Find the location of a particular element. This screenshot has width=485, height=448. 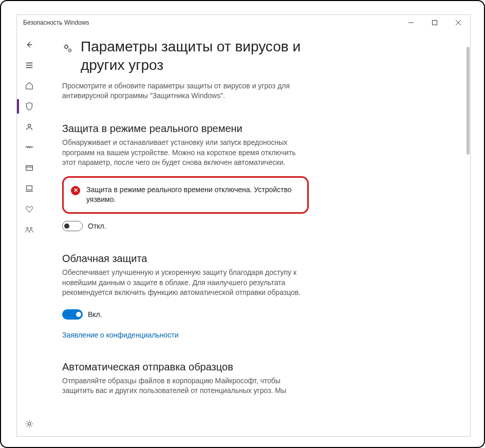

window-title: Безопасность Windows is located at coordinates (57, 23).